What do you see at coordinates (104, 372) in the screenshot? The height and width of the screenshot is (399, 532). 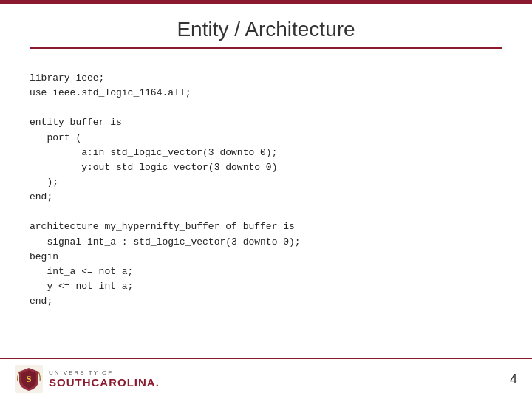 I see `university-of-label: UNIVERSITY OF` at bounding box center [104, 372].